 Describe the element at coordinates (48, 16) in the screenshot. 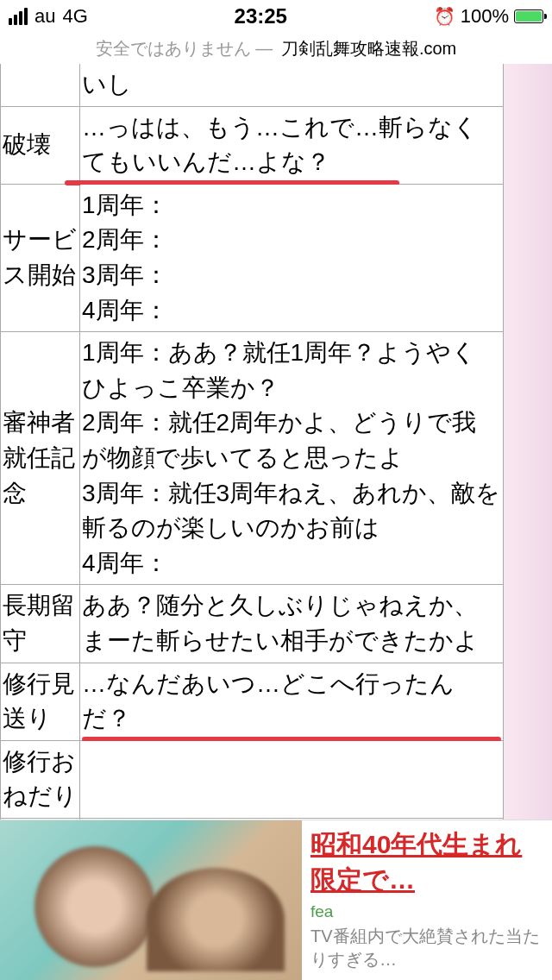

I see `status-left: au 4G` at that location.